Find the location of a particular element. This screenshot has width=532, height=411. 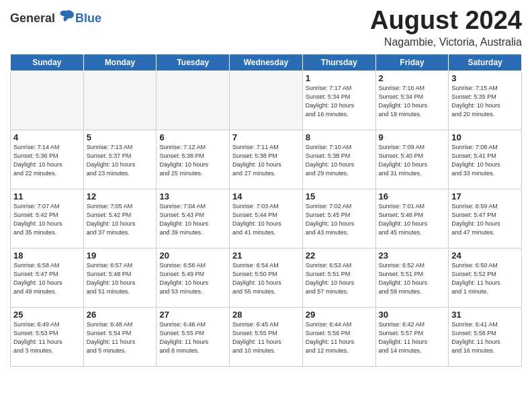

calendar-cell: 9Sunrise: 7:09 AMSunset: 5:40 PMDaylight… is located at coordinates (412, 159).